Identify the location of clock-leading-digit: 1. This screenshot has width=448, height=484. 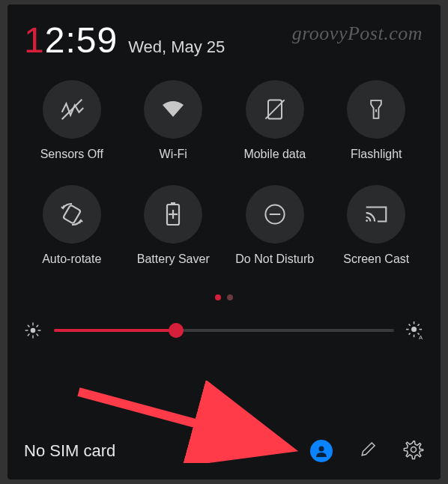
(34, 40).